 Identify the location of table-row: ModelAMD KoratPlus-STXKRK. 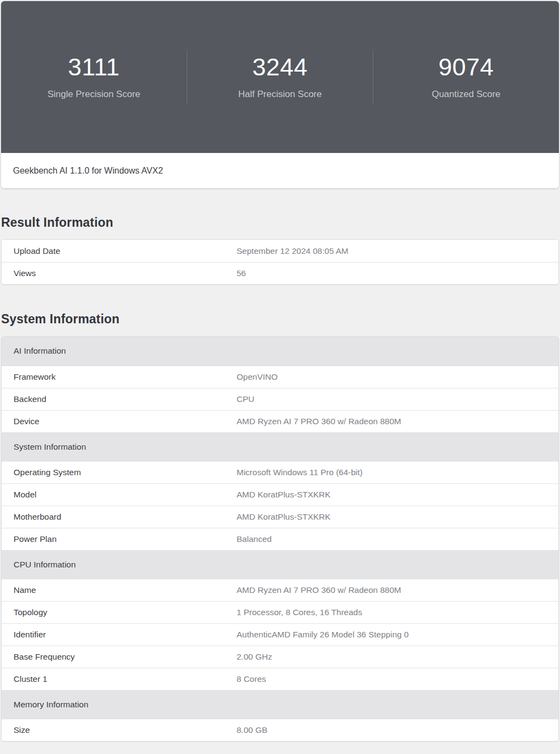
(280, 495).